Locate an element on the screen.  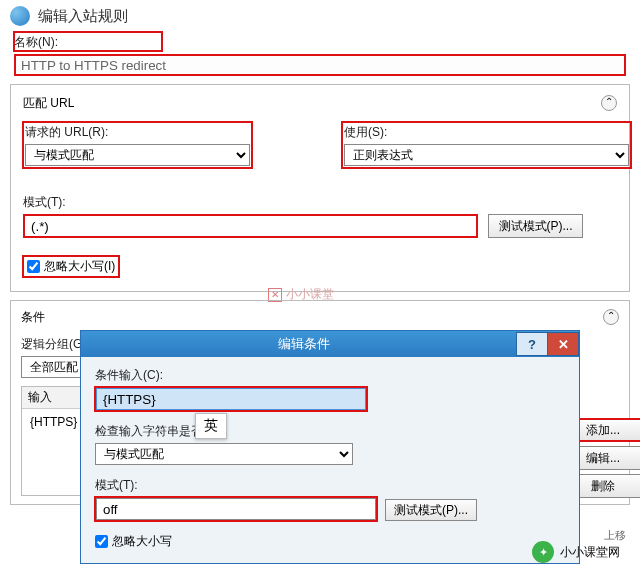
check-label: 检查输入字符串是否(I): is located at coordinates (330, 432).